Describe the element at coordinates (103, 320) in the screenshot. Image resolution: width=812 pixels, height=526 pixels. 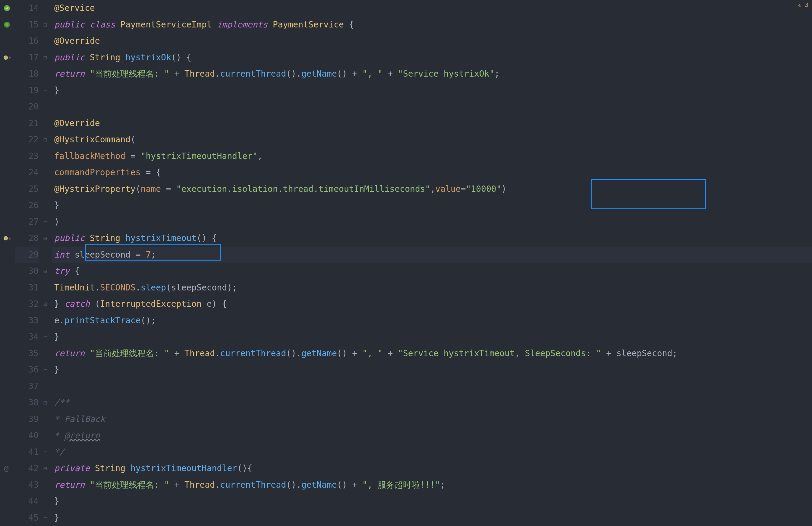
I see `method: printStackTrace` at that location.